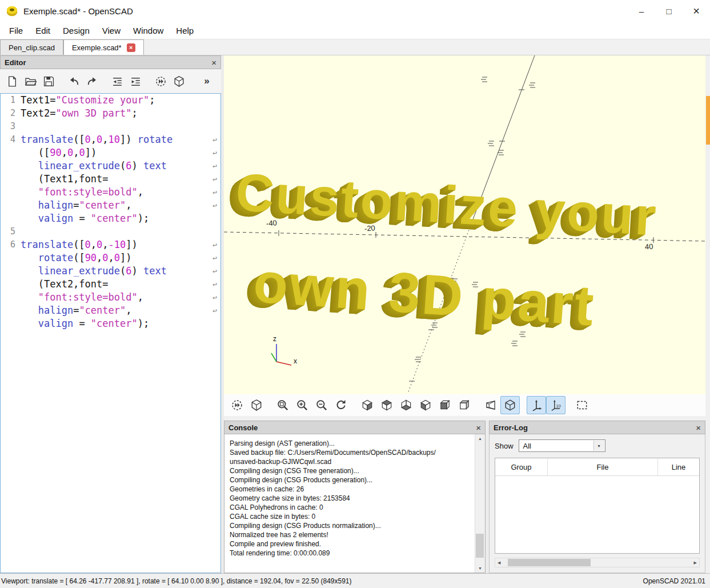  Describe the element at coordinates (599, 446) in the screenshot. I see `dropdown-arrow-icon: ▾` at that location.